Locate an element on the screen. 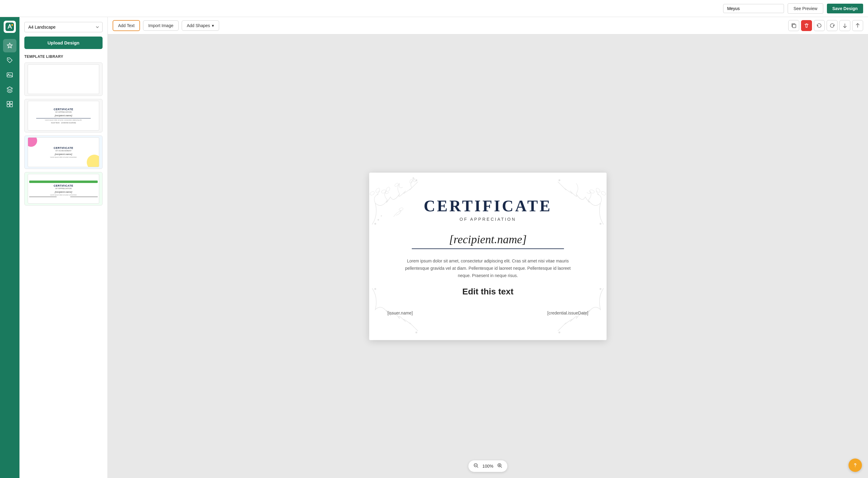 The width and height of the screenshot is (868, 478). certificate-content: CERTIFICATE OF APPRECIATION [recipient.n… is located at coordinates (488, 256).